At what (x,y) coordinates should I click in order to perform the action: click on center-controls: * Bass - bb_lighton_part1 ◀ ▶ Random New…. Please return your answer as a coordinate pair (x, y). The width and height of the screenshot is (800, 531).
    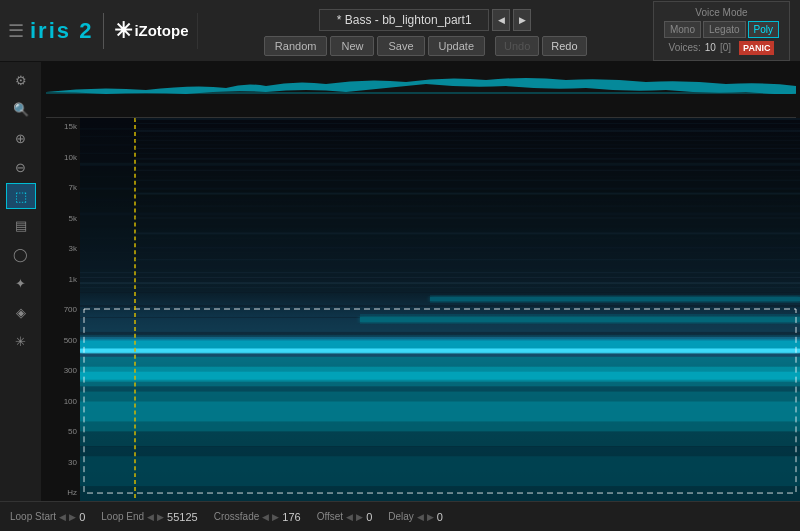
    Looking at the image, I should click on (426, 30).